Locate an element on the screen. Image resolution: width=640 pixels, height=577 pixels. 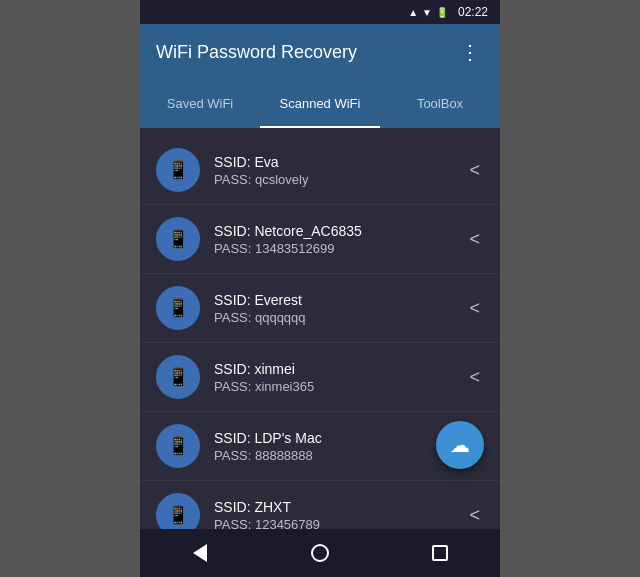
signal-icon: ▲ is located at coordinates (413, 12).